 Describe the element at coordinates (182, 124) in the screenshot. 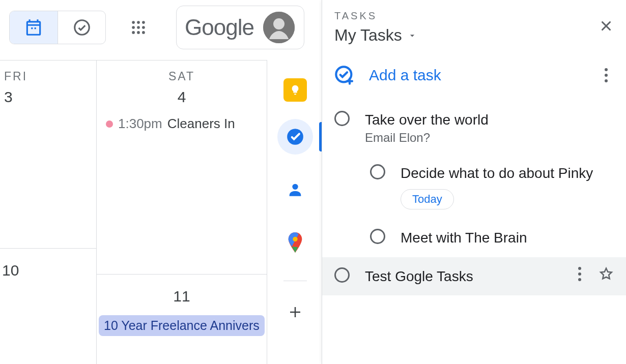

I see `calendar-event: 1:30pm Cleaners In` at that location.